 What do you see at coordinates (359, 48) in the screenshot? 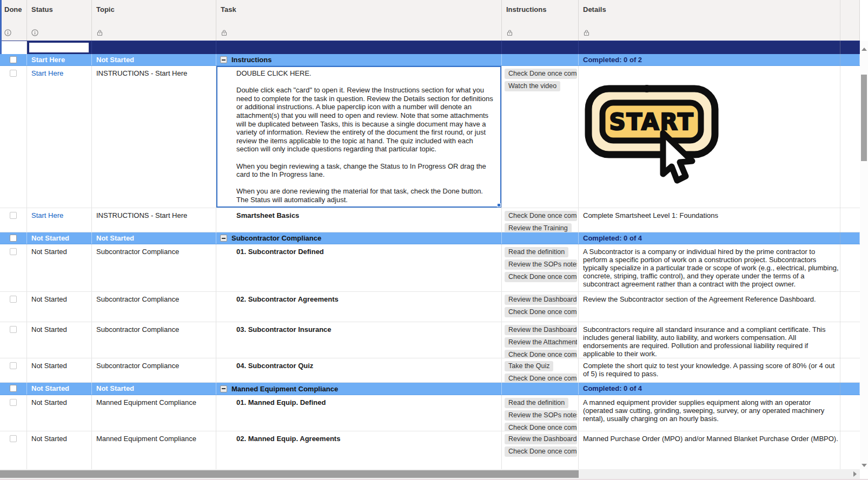
I see `filter-cell-task` at bounding box center [359, 48].